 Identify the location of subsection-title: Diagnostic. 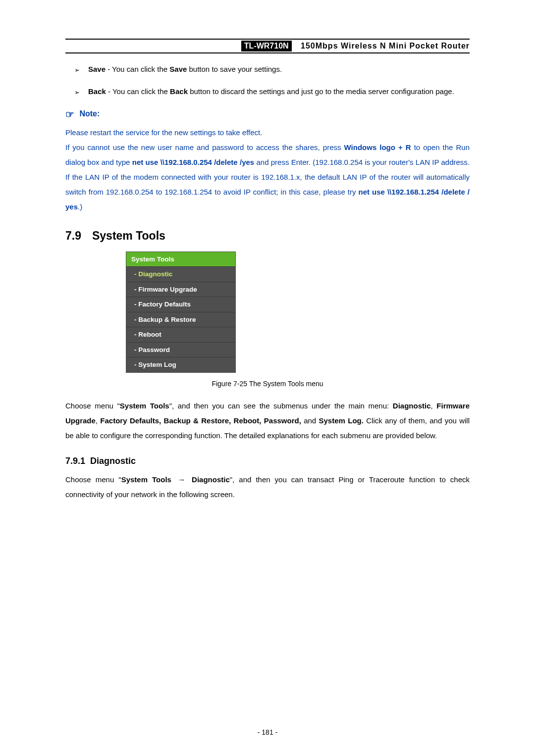
(113, 461).